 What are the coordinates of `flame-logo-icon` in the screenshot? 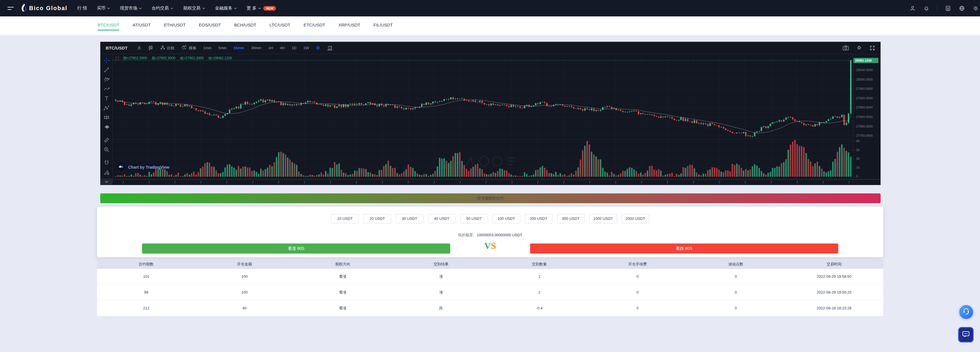 It's located at (24, 8).